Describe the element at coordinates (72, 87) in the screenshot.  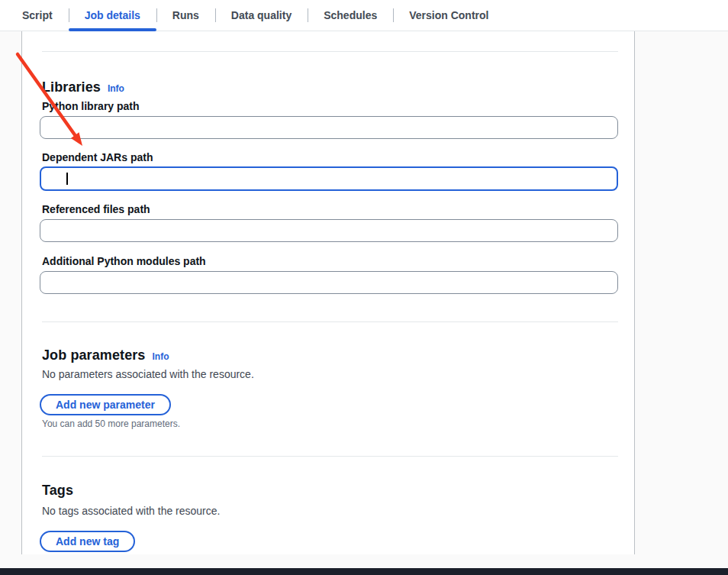
I see `libraries-title: Libraries` at that location.